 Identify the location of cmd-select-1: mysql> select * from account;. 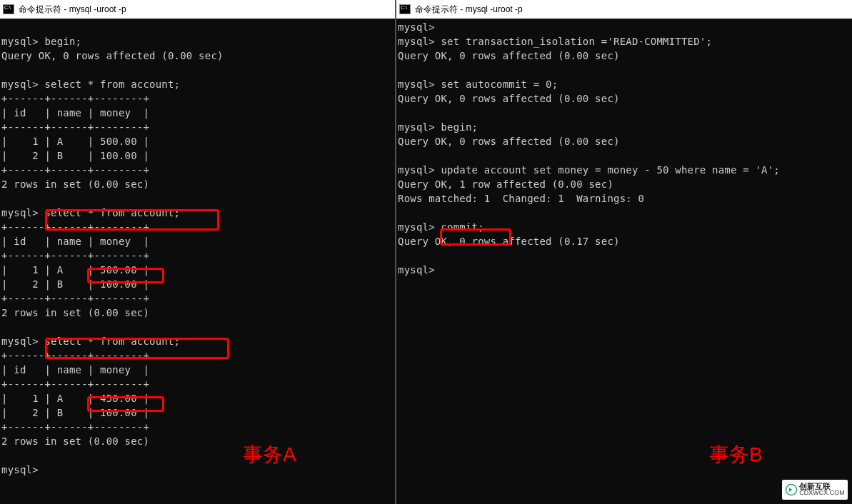
(91, 84).